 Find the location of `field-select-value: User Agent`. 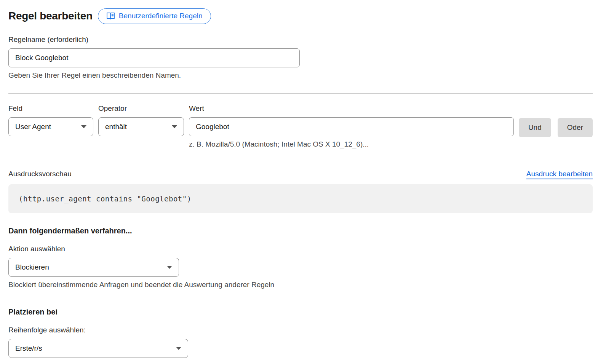

field-select-value: User Agent is located at coordinates (33, 127).